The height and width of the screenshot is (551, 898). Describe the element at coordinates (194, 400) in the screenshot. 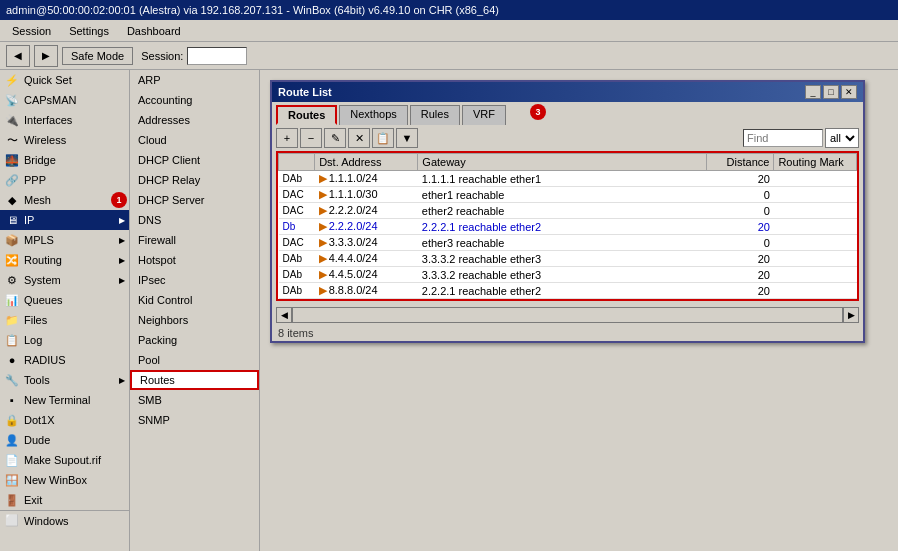

I see `submenu-item-smb: SMB` at that location.